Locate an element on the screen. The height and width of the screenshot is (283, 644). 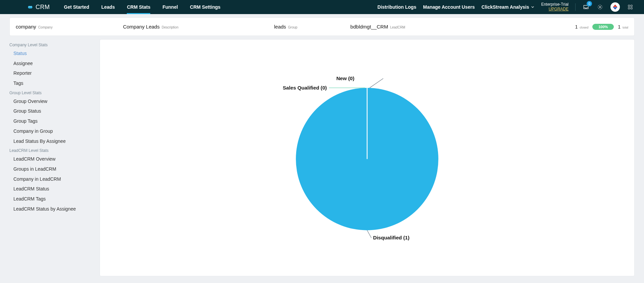
sidebar-item-label: Lead Status By Assignee is located at coordinates (40, 141).